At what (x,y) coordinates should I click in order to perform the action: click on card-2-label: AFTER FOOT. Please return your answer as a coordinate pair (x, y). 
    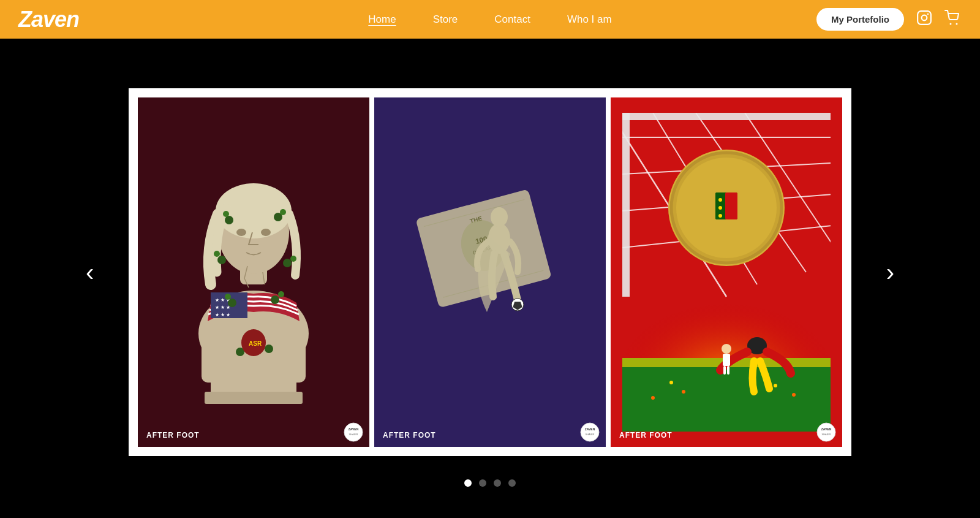
    Looking at the image, I should click on (409, 435).